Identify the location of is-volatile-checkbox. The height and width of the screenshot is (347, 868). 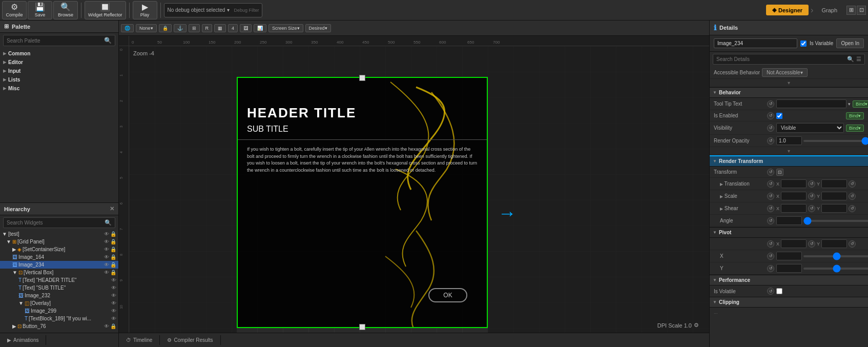
(779, 291).